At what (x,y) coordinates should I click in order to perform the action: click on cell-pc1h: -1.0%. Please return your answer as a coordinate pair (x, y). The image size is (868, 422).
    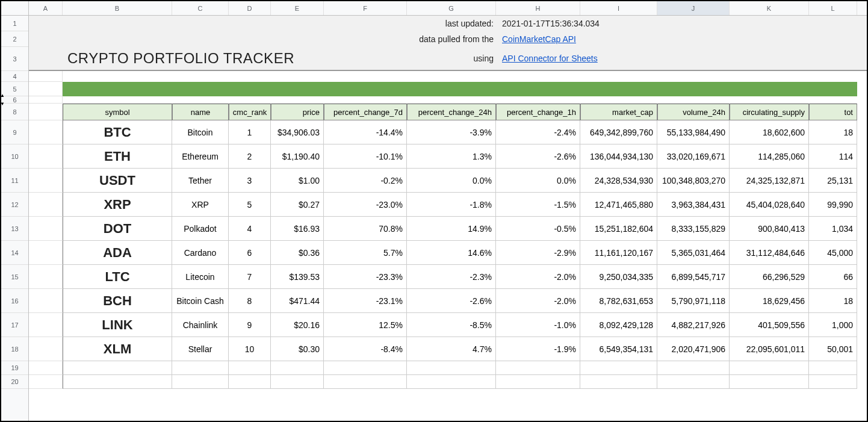
    Looking at the image, I should click on (538, 325).